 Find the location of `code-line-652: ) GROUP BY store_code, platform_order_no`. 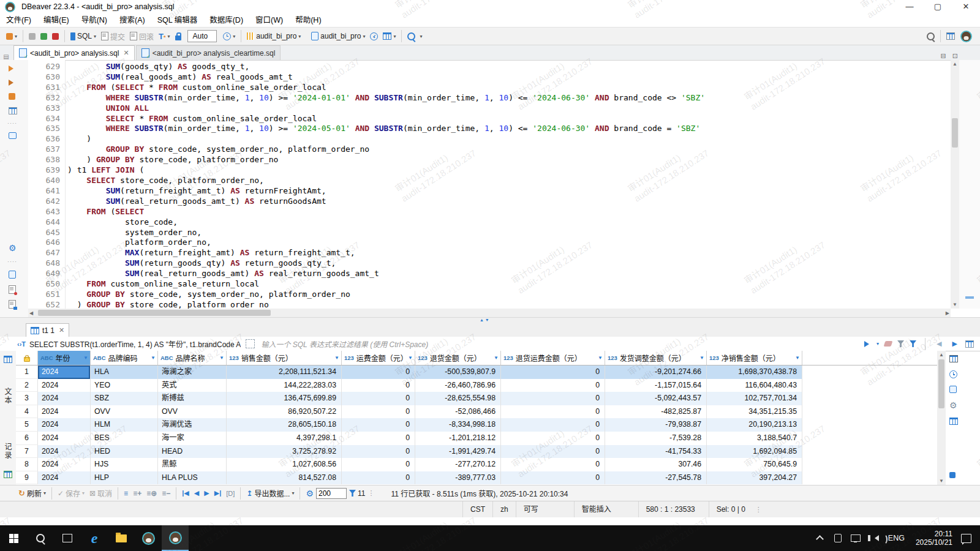

code-line-652: ) GROUP BY store_code, platform_order_no is located at coordinates (505, 304).